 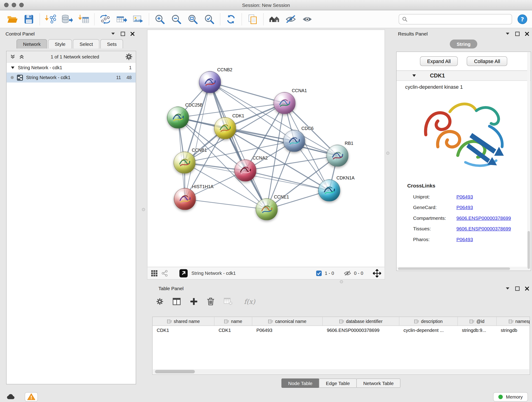 What do you see at coordinates (294, 141) in the screenshot?
I see `network-node-CDC6` at bounding box center [294, 141].